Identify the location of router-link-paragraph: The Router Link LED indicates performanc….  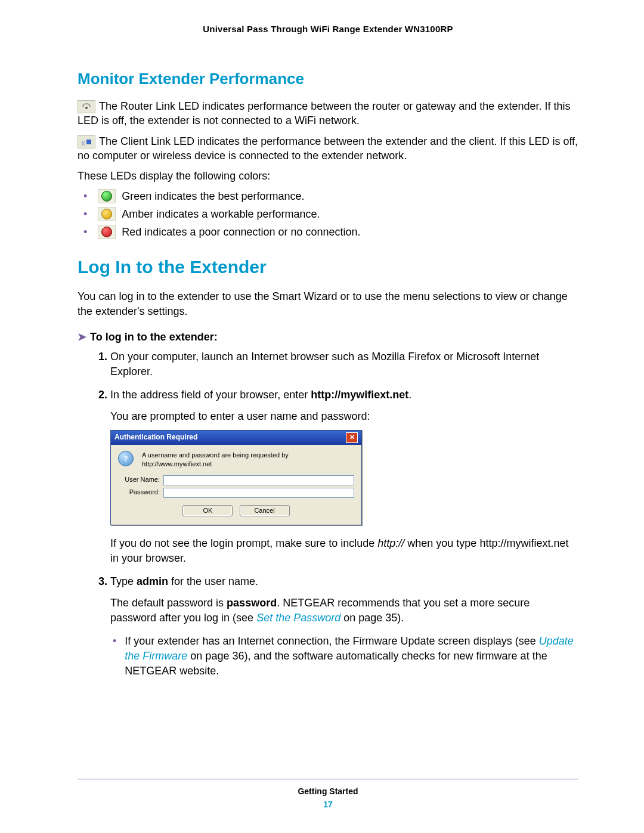
(328, 113).